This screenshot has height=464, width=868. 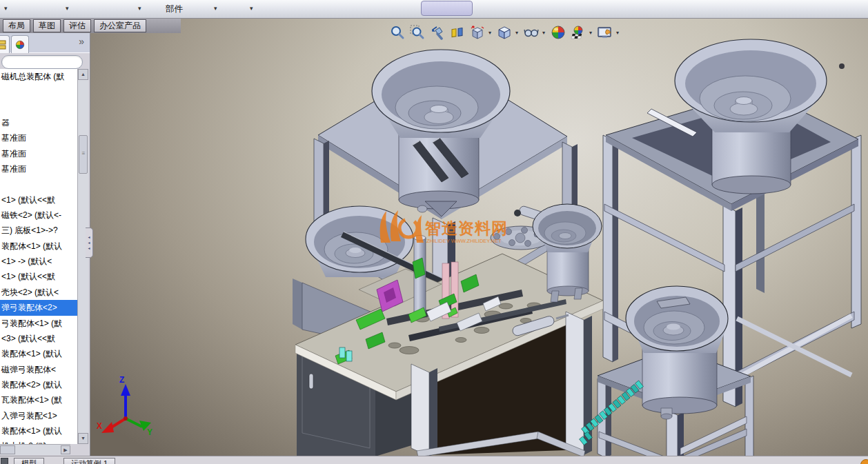 What do you see at coordinates (417, 32) in the screenshot?
I see `zoom-to-area-icon` at bounding box center [417, 32].